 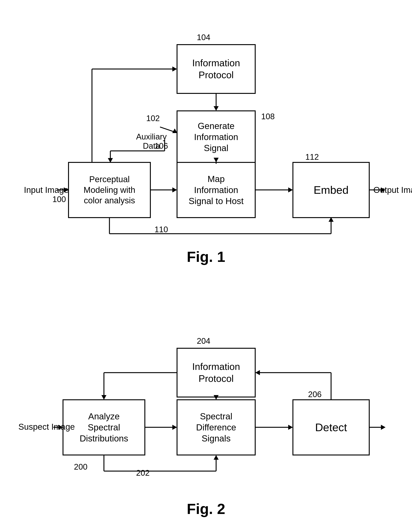 I want to click on ref-112: 112, so click(x=312, y=157).